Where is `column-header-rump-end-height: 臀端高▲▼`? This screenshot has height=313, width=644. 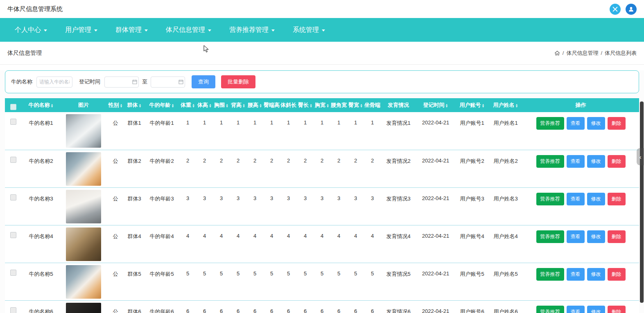 column-header-rump-end-height: 臀端高▲▼ is located at coordinates (272, 105).